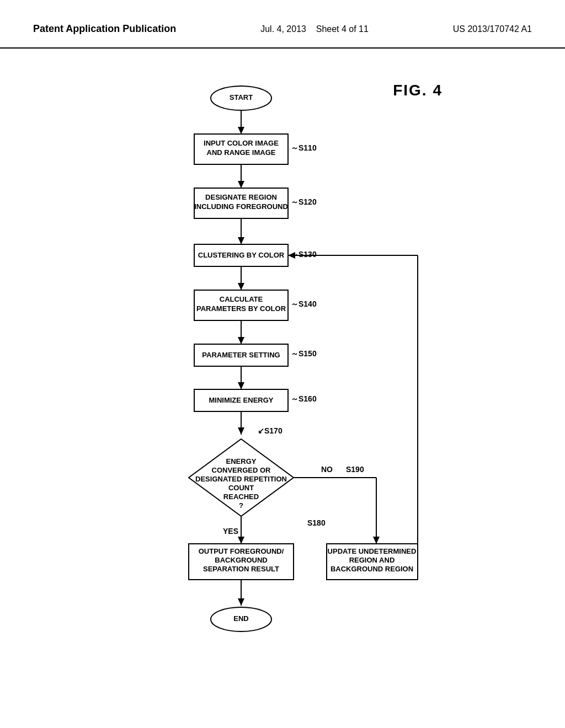 This screenshot has width=565, height=728. What do you see at coordinates (242, 152) in the screenshot?
I see `s110-node-line2: AND RANGE IMAGE` at bounding box center [242, 152].